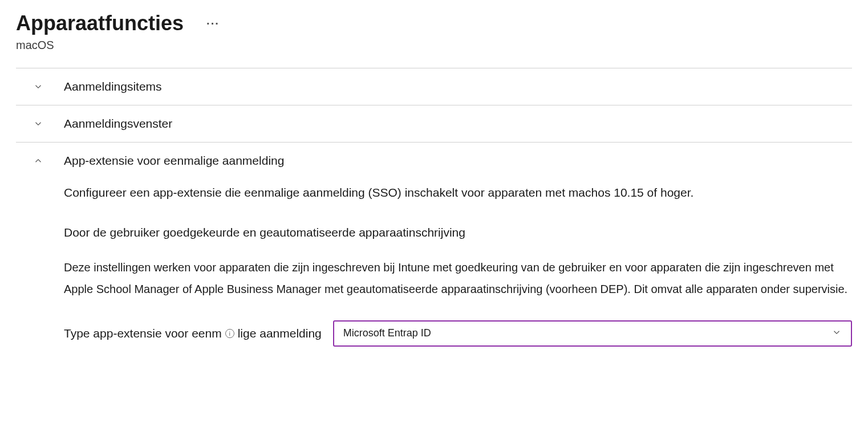  I want to click on enrollment-text: Deze instellingen werken voor apparaten …, so click(458, 278).